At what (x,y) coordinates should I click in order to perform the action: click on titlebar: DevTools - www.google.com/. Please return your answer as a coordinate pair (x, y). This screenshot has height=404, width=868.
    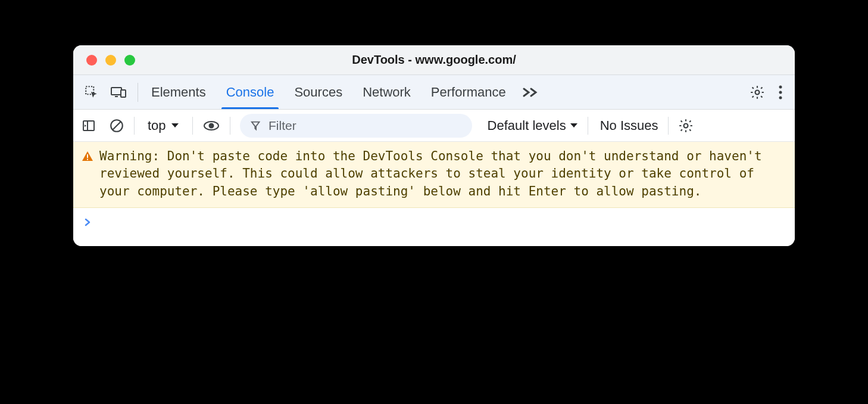
    Looking at the image, I should click on (434, 60).